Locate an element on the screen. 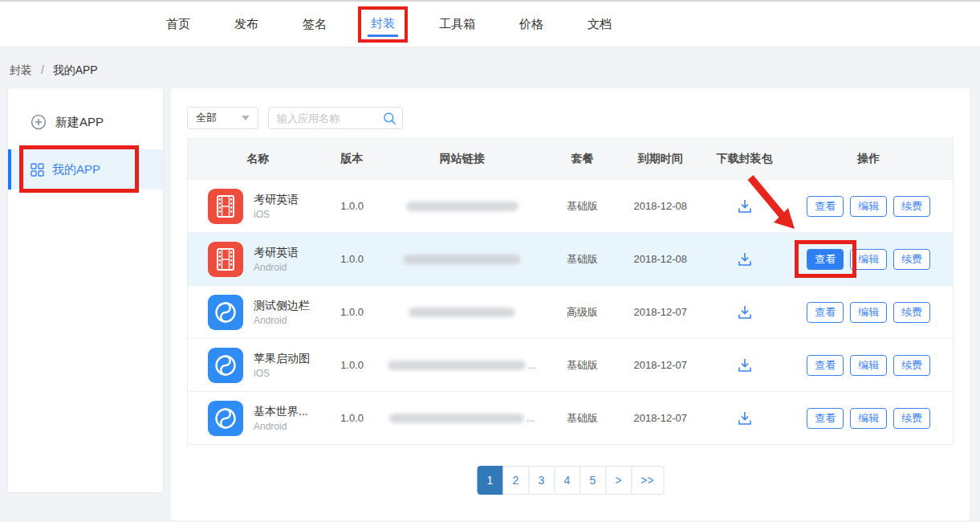 Image resolution: width=980 pixels, height=522 pixels. grid-icon is located at coordinates (37, 170).